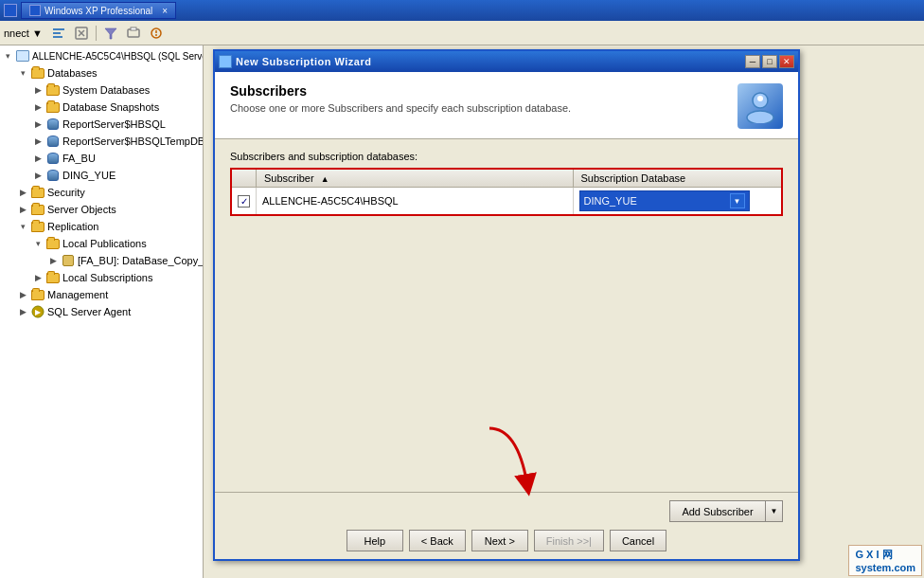  I want to click on wizard-minimize-btn: ─, so click(753, 62).